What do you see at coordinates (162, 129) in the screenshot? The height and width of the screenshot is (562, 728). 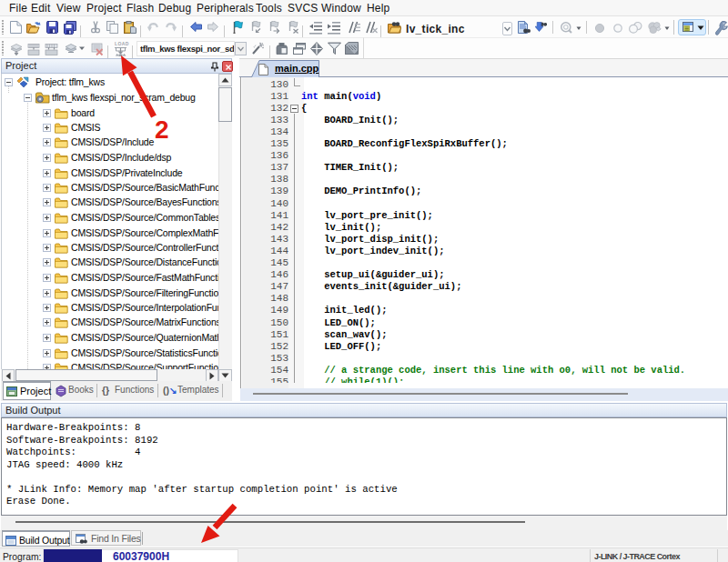 I see `svg-text: 2` at bounding box center [162, 129].